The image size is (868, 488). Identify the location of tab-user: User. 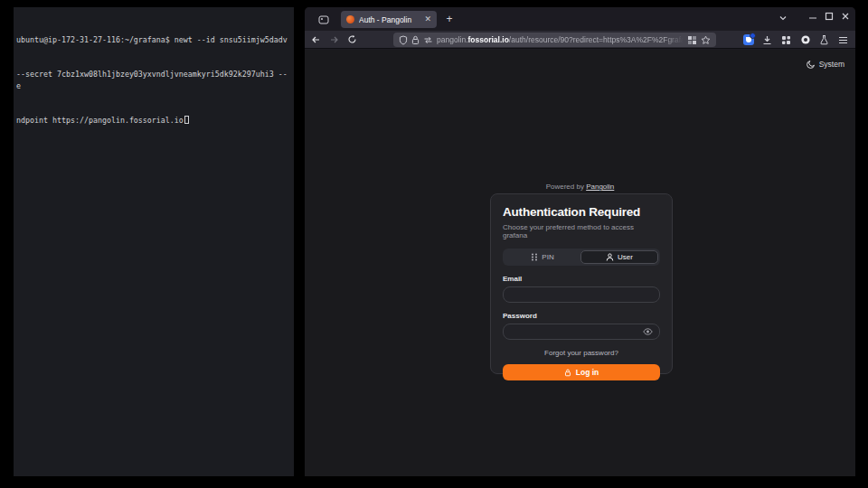
(619, 257).